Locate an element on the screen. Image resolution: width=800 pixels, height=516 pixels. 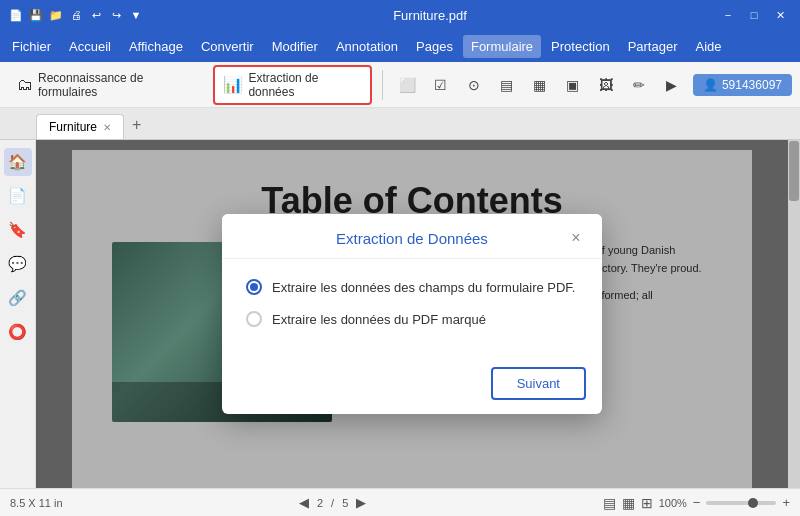
layout-icon-2: ▦ is located at coordinates (628, 503).